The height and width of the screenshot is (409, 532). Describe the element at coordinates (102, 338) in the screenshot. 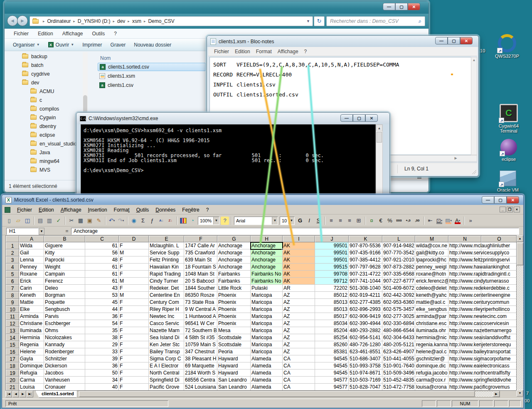

I see `cell-C14: 38` at that location.